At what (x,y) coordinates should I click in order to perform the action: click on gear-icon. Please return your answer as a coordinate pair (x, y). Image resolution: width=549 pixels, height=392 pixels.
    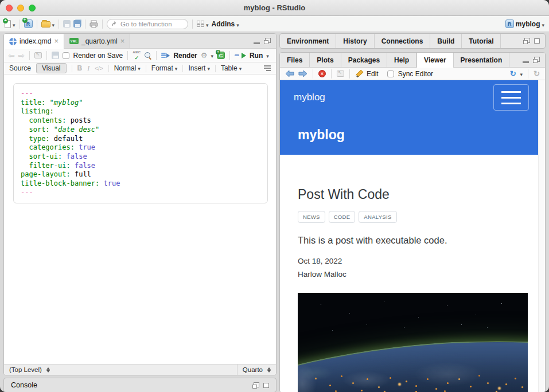
    Looking at the image, I should click on (204, 56).